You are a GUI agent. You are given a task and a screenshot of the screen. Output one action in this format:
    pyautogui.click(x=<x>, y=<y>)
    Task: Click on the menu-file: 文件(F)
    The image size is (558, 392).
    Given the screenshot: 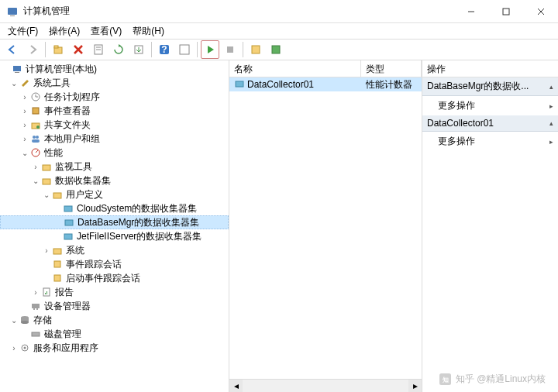 What is the action you would take?
    pyautogui.click(x=23, y=31)
    